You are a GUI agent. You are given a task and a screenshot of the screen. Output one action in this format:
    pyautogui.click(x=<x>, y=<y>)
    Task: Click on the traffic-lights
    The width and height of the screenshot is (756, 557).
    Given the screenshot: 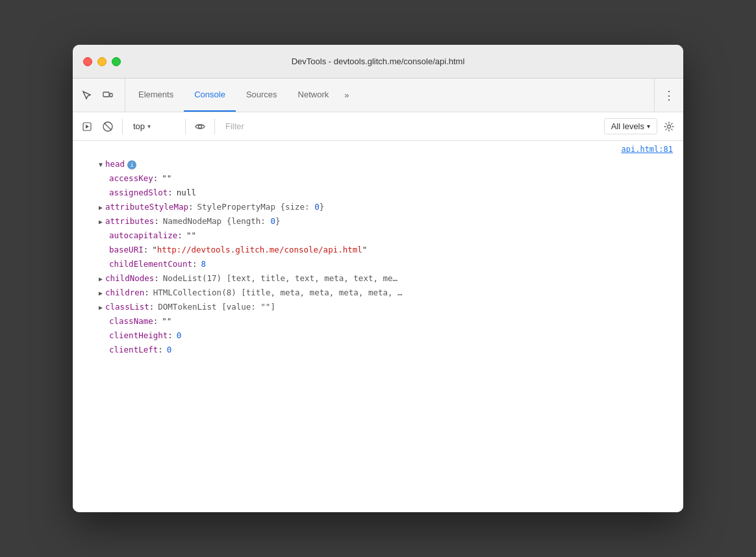 What is the action you would take?
    pyautogui.click(x=102, y=62)
    